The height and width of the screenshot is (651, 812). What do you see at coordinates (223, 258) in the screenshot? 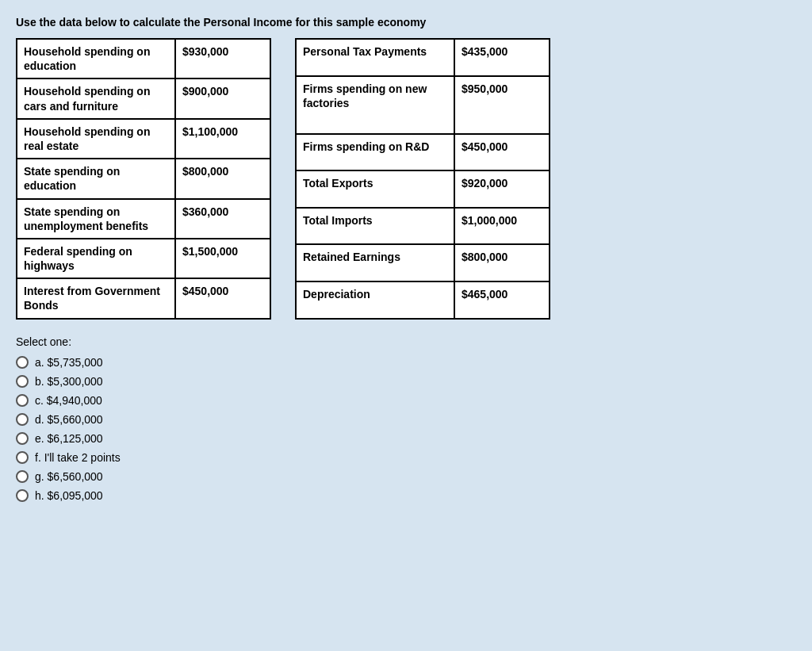
I see `left-value-cell: $1,500,000` at bounding box center [223, 258].